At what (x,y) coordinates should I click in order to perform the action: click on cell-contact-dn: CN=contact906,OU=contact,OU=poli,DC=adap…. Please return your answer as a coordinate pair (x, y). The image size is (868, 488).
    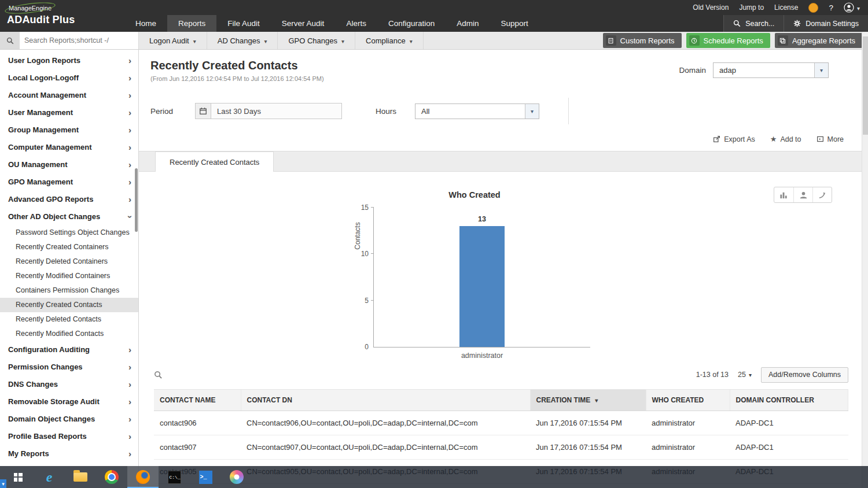
    Looking at the image, I should click on (385, 423).